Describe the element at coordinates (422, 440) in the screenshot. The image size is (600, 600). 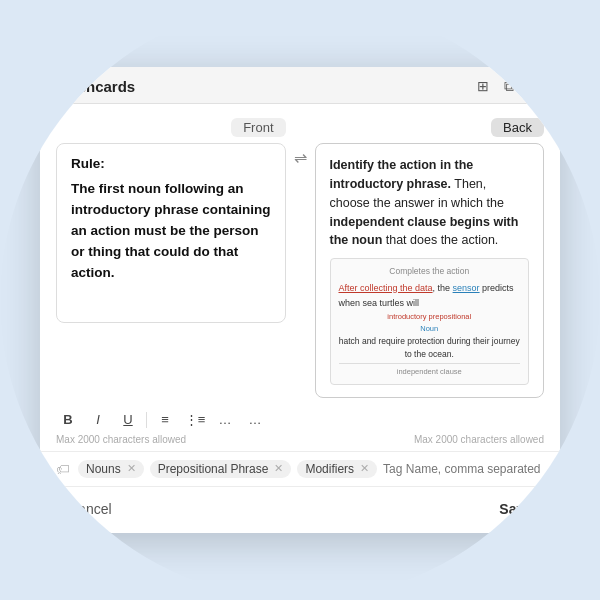
I see `char-limit-back: Max 2000 characters allowed` at that location.